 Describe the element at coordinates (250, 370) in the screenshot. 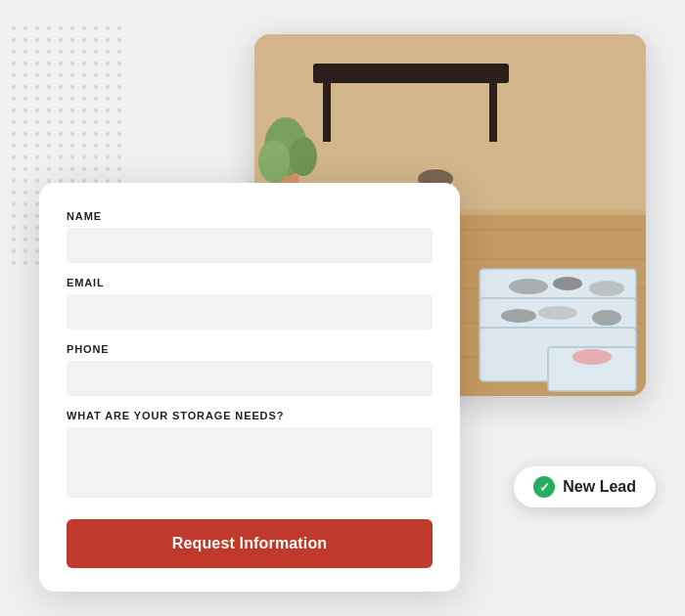

I see `phone-field-group: PHONE` at that location.